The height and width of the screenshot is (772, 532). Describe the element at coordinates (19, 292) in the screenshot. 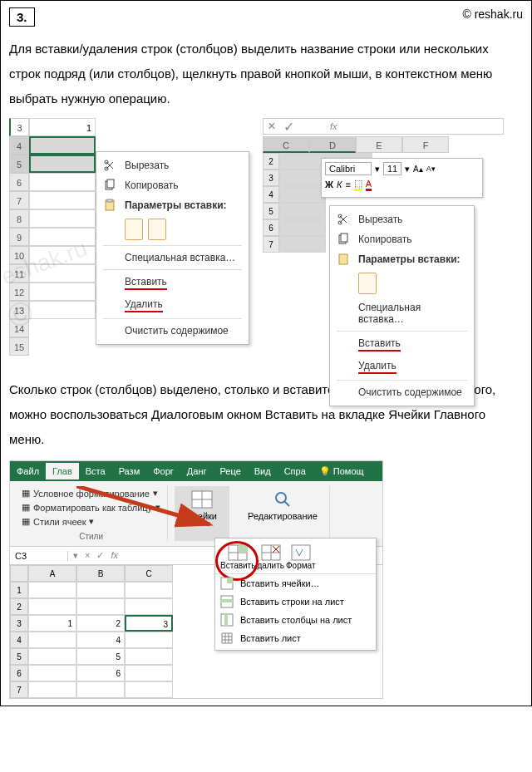

I see `row-header-12: 12` at that location.